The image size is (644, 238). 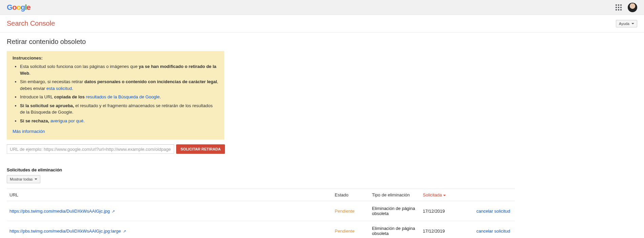 I want to click on sub-header: Search Console Ayuda, so click(x=322, y=24).